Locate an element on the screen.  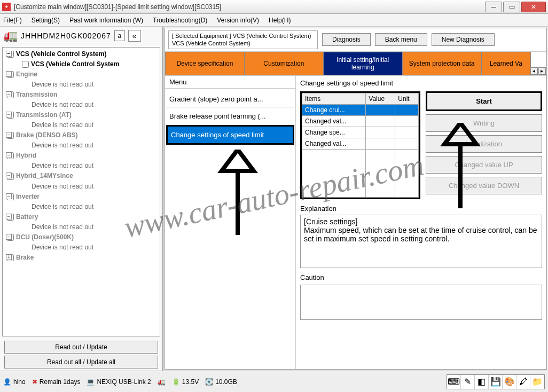
menu-past-work: Past work information (W) is located at coordinates (106, 20).